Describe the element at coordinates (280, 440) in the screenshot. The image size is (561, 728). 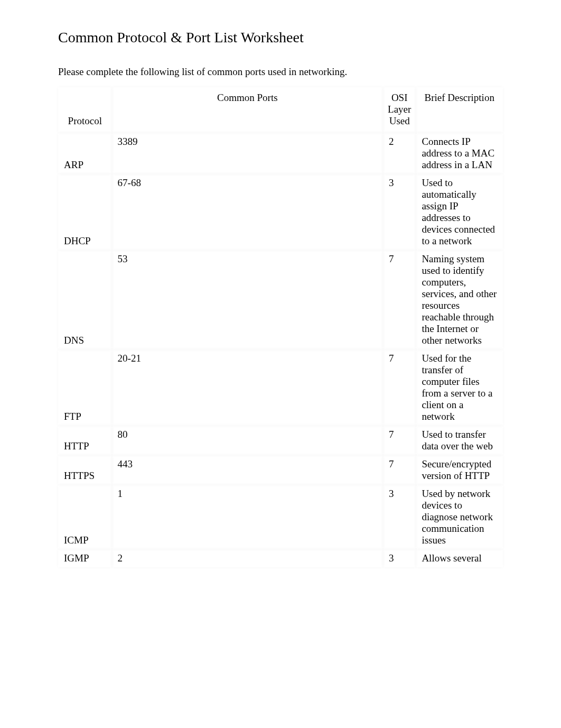
I see `table-row: HTTP 80 7 Used to transfer data over the…` at that location.